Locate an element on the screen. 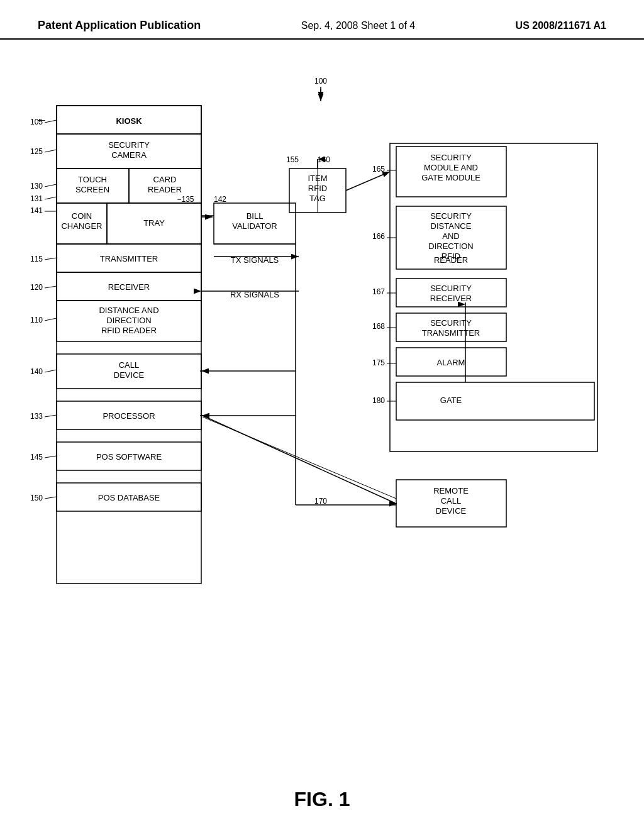 The width and height of the screenshot is (644, 830). ref-130-line is located at coordinates (50, 185).